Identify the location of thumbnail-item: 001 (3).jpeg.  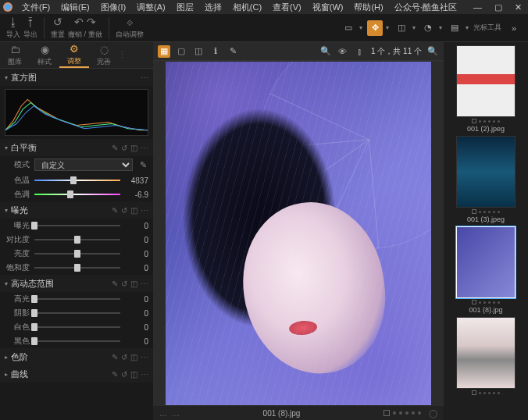
(486, 180).